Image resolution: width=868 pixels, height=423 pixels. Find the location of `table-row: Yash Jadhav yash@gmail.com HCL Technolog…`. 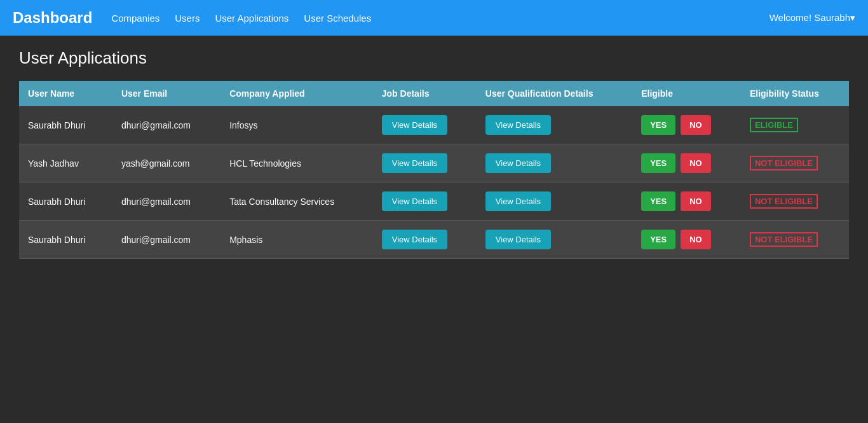

table-row: Yash Jadhav yash@gmail.com HCL Technolog… is located at coordinates (434, 163).